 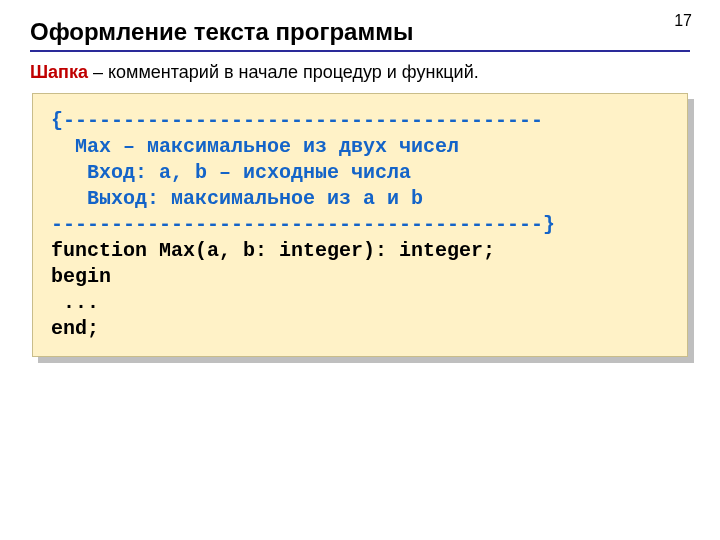 I want to click on code-comment-line: {---------------------------------------…, so click(x=297, y=120).